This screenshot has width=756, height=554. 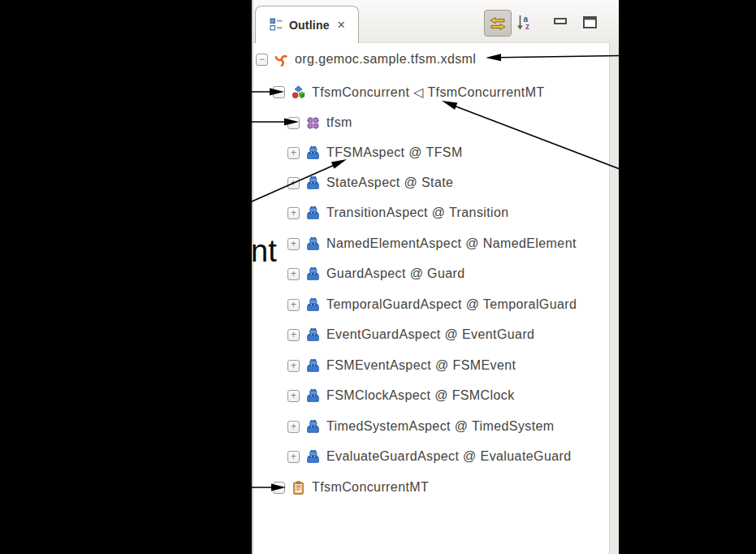 I want to click on tree-row-tfsmconcurrentmt: TfsmConcurrentMT, so click(x=431, y=487).